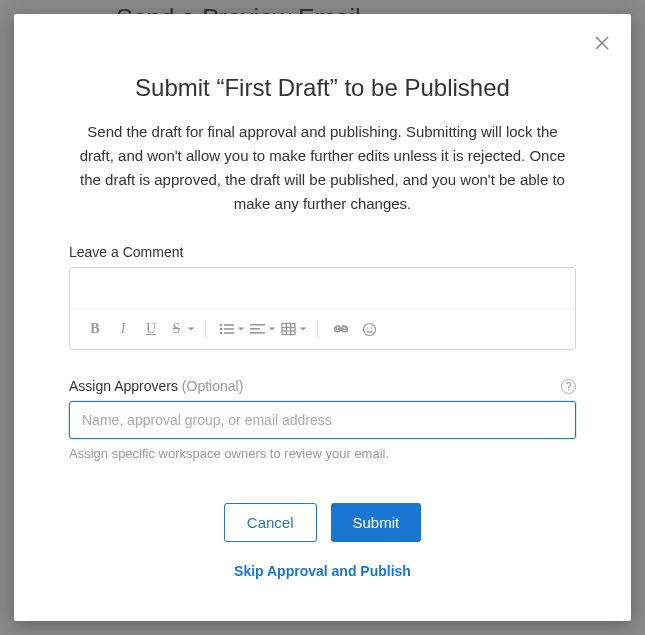 This screenshot has height=635, width=645. I want to click on approvers-help-button: ?, so click(568, 386).